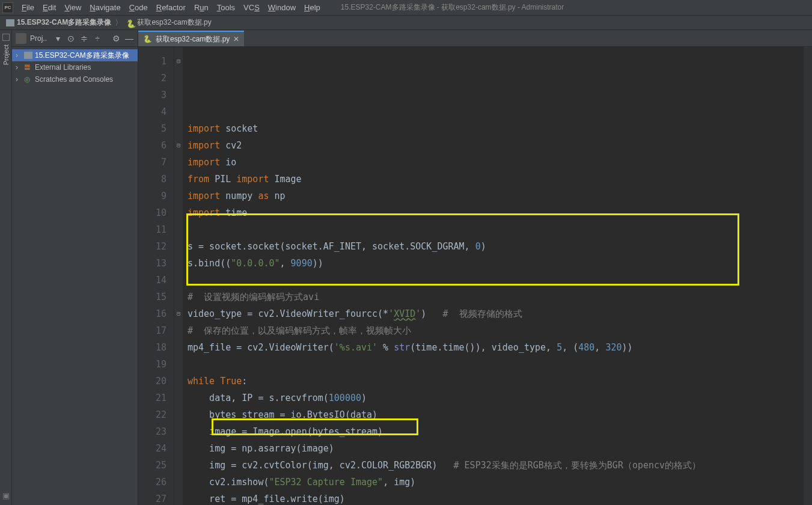  What do you see at coordinates (153, 482) in the screenshot?
I see `line-number: 26` at bounding box center [153, 482].